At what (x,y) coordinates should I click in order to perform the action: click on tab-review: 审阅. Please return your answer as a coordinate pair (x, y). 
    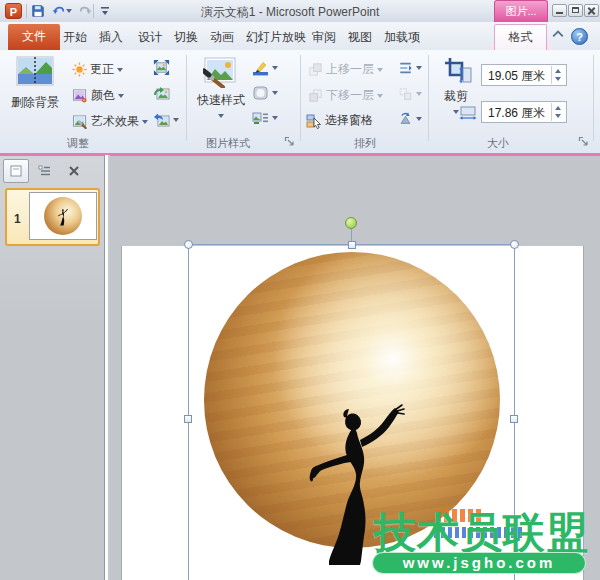
    Looking at the image, I should click on (324, 38).